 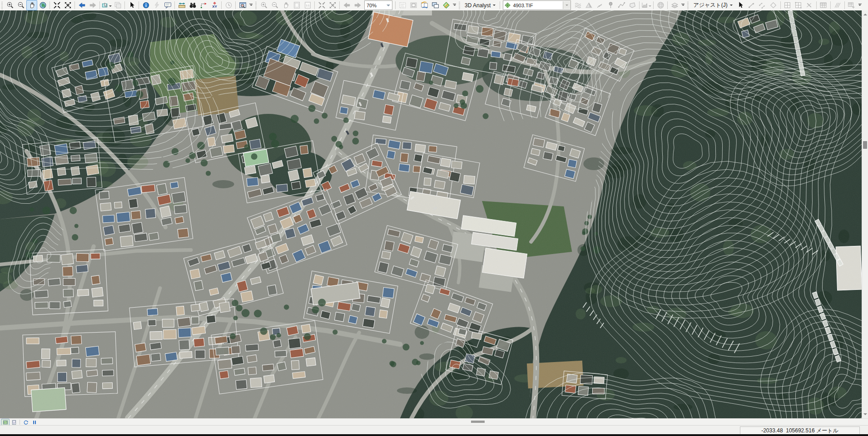 I want to click on forward-extent-button, so click(x=93, y=5).